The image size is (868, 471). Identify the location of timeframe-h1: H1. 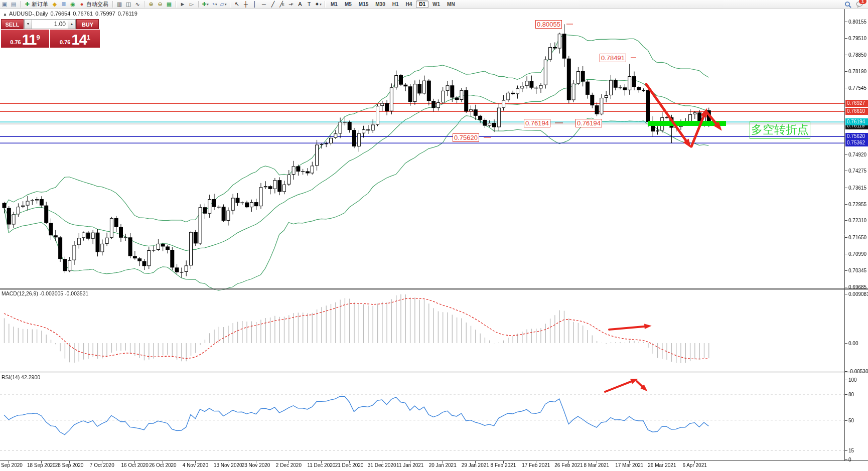
(395, 4).